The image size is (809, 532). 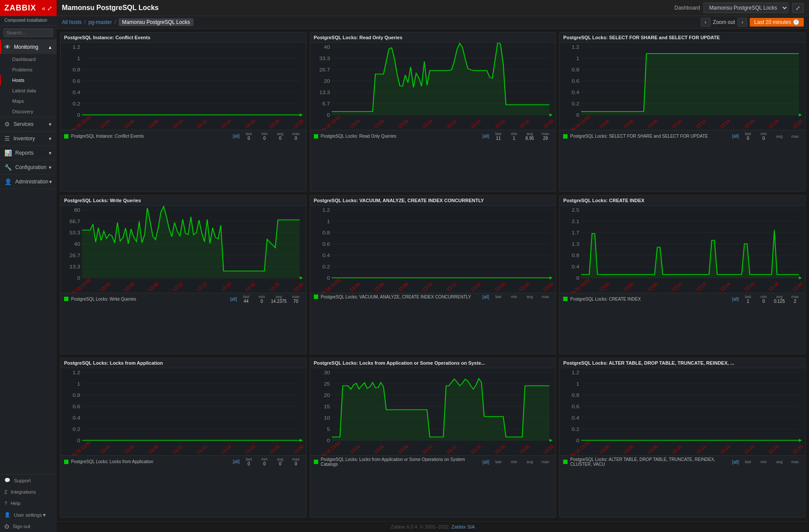 What do you see at coordinates (742, 22) in the screenshot?
I see `next-button: ›` at bounding box center [742, 22].